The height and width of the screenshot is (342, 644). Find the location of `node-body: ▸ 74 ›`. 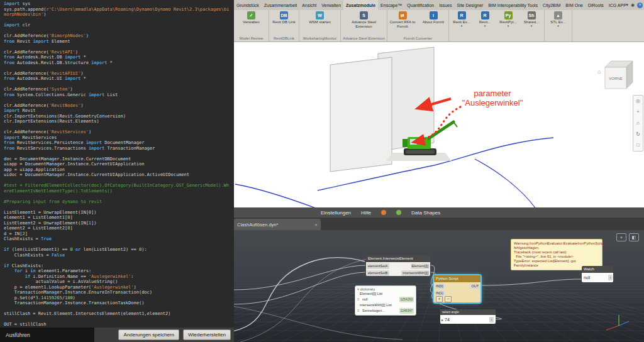

node-body: ▸ 74 › is located at coordinates (468, 319).